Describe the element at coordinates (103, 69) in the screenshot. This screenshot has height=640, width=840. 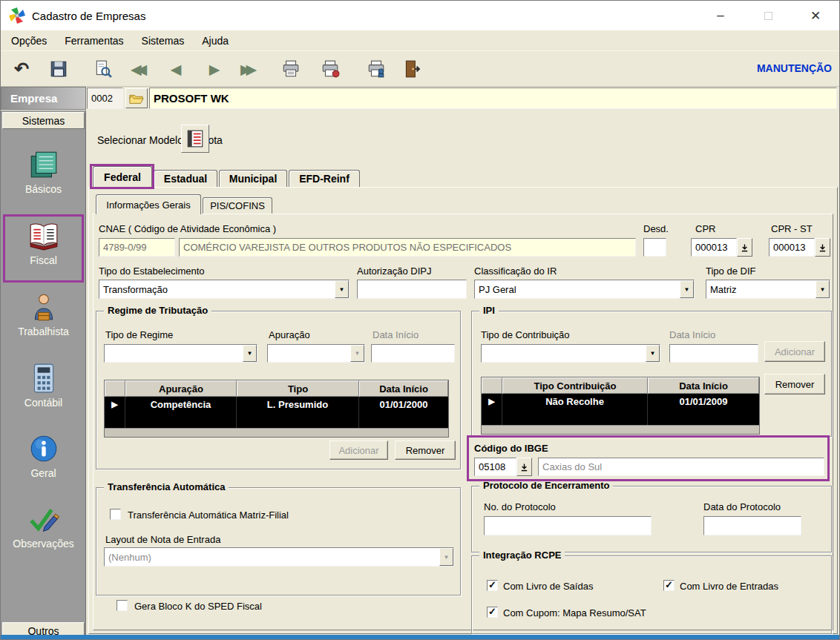
I see `preview-icon` at that location.